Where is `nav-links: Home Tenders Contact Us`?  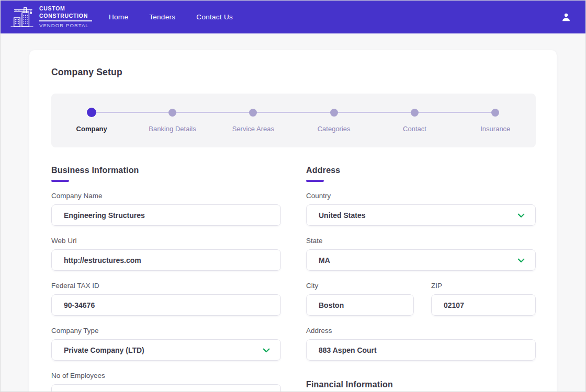 nav-links: Home Tenders Contact Us is located at coordinates (171, 17).